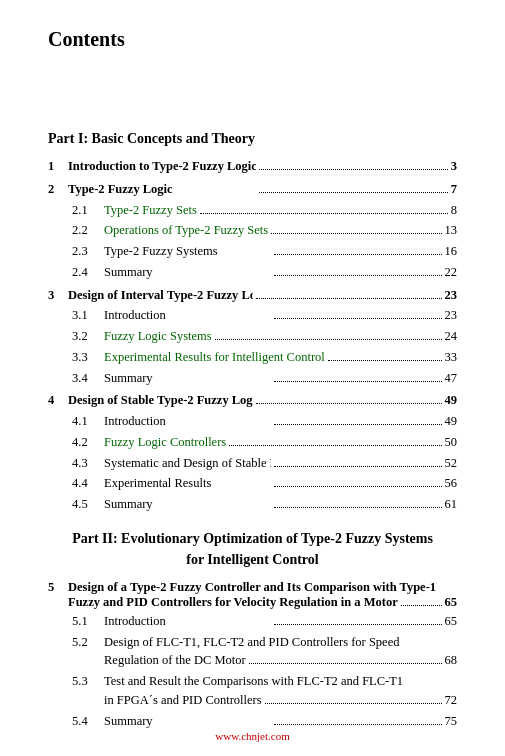 This screenshot has width=505, height=756. What do you see at coordinates (452, 378) in the screenshot?
I see `sub-3-4-page: 47` at bounding box center [452, 378].